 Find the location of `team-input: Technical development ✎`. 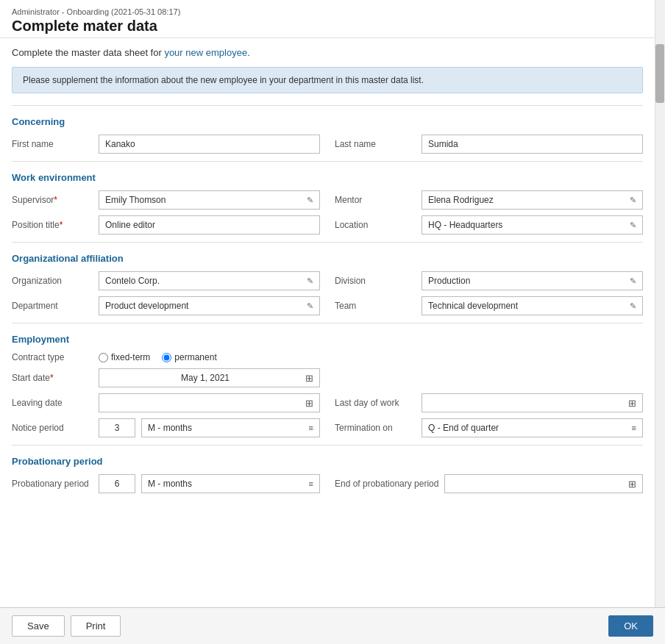

team-input: Technical development ✎ is located at coordinates (533, 306).